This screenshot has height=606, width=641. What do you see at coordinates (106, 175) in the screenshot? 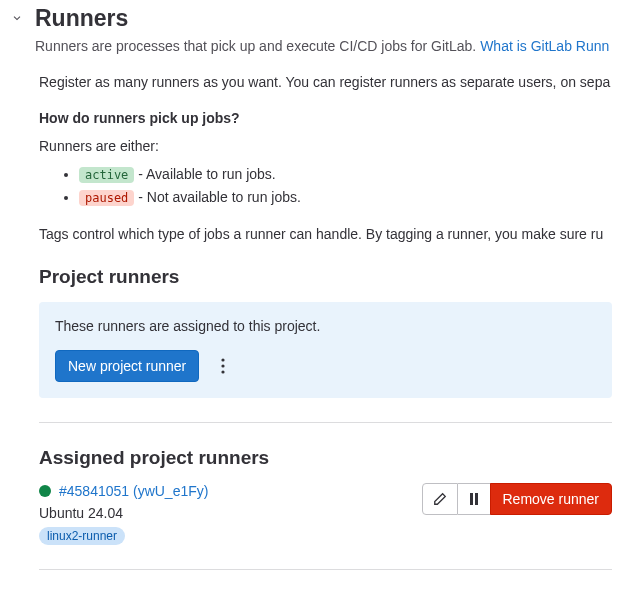
I see `active-badge: active` at bounding box center [106, 175].